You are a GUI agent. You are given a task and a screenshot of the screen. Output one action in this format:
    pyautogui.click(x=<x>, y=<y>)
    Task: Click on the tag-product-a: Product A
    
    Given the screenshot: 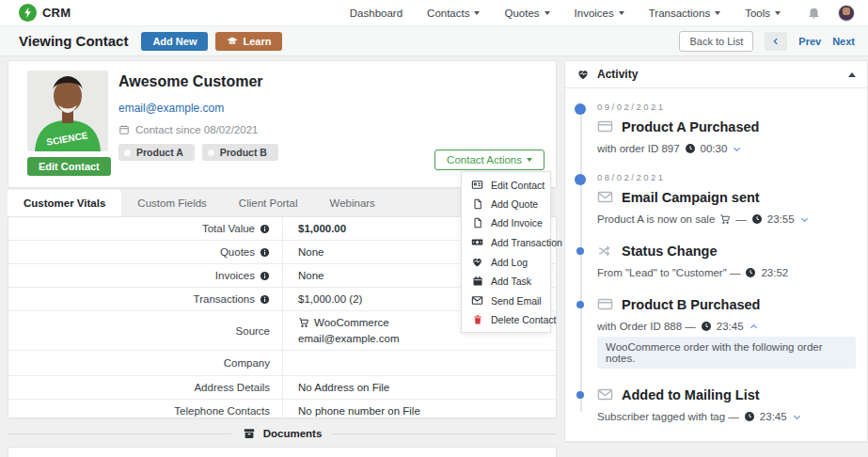 What is the action you would take?
    pyautogui.click(x=156, y=152)
    